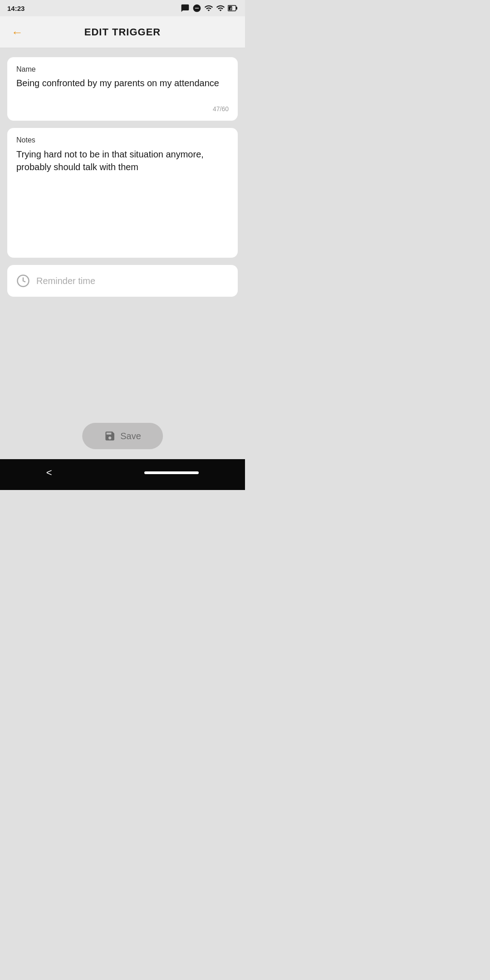 The image size is (490, 980). What do you see at coordinates (110, 436) in the screenshot?
I see `save-disk-icon` at bounding box center [110, 436].